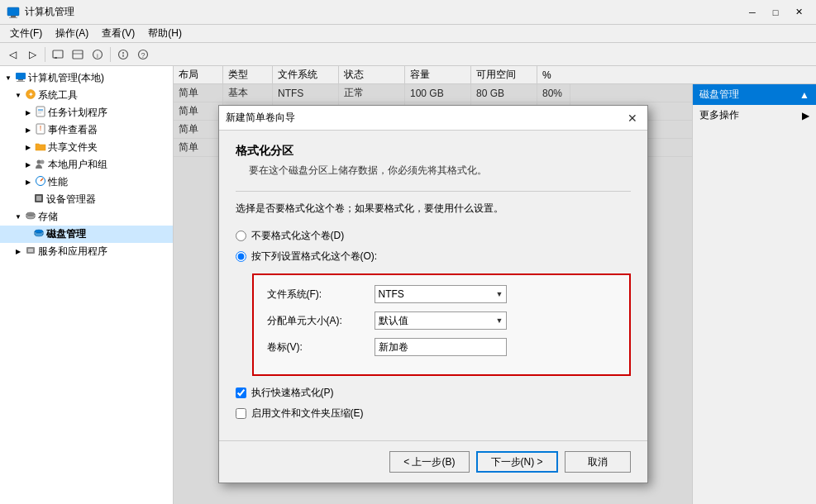  What do you see at coordinates (12, 55) in the screenshot?
I see `toolbar-back: ◁` at bounding box center [12, 55].